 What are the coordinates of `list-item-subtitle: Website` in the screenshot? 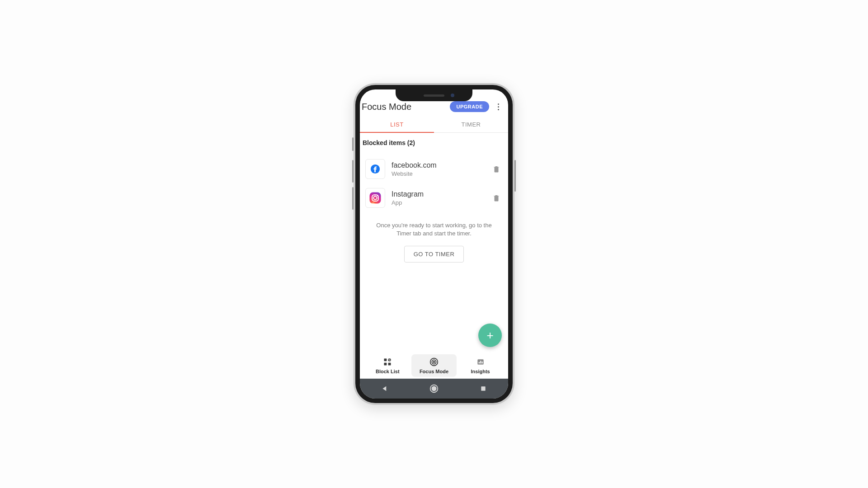 It's located at (438, 174).